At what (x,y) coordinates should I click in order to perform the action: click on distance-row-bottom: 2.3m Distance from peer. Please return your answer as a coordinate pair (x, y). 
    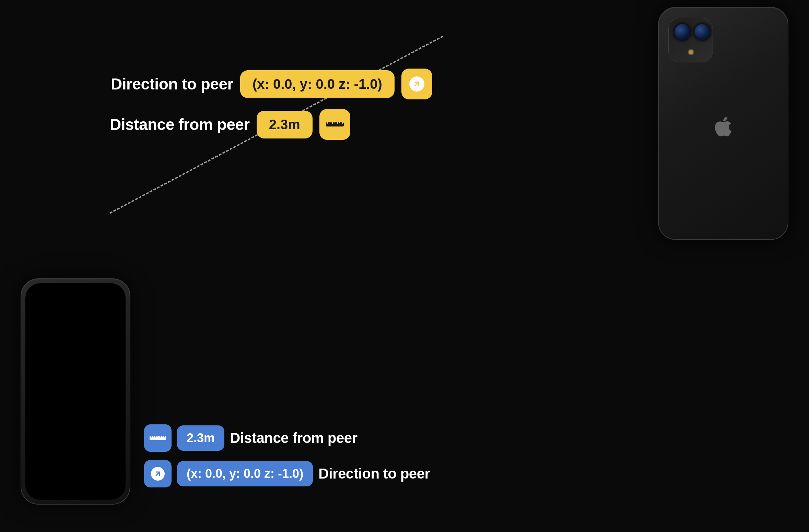
    Looking at the image, I should click on (287, 438).